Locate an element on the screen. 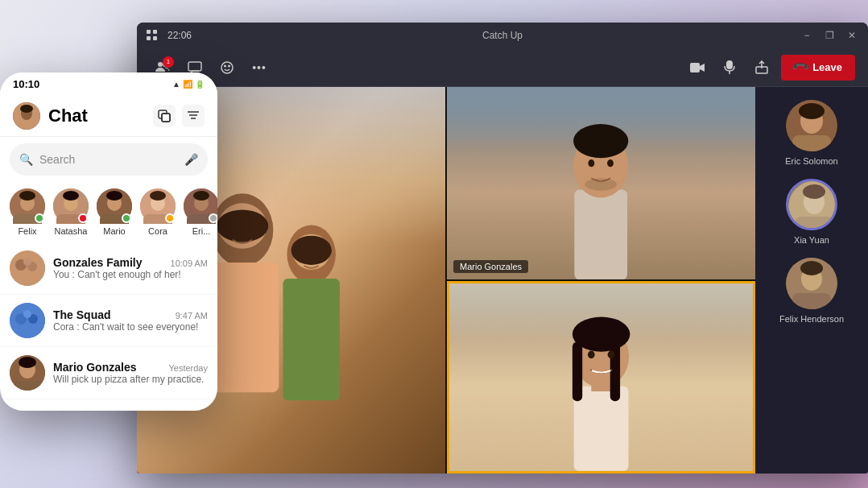  search-icon: 🔍 is located at coordinates (26, 159).